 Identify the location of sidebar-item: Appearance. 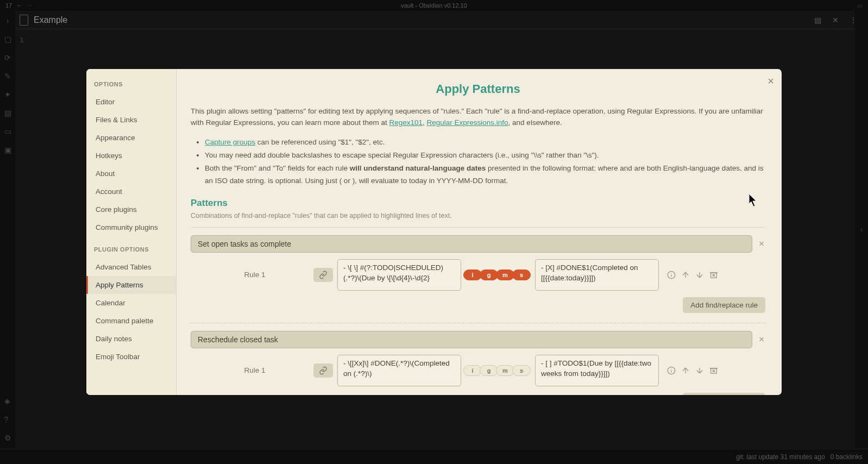
(131, 138).